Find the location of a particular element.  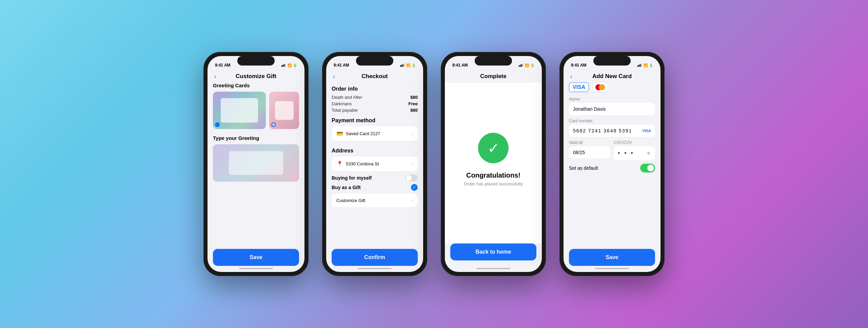

nav-bar-2: ‹ Checkout is located at coordinates (375, 77).